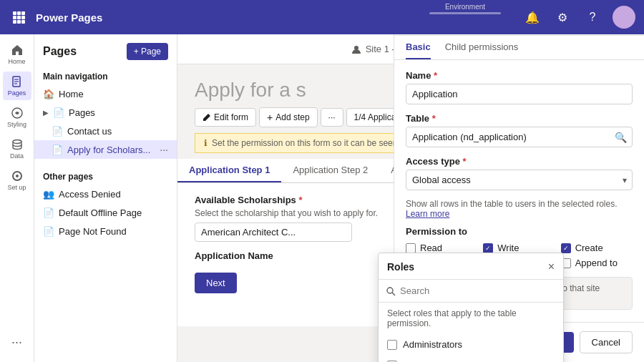 The image size is (644, 362). Describe the element at coordinates (519, 48) in the screenshot. I see `panel-tabs: Basic Child permissions` at that location.